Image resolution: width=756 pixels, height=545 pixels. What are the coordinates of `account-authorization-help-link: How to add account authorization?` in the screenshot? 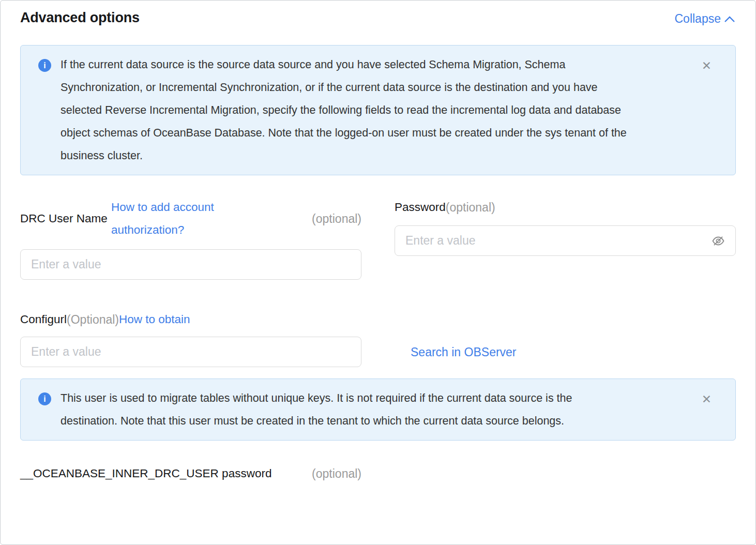 It's located at (185, 219).